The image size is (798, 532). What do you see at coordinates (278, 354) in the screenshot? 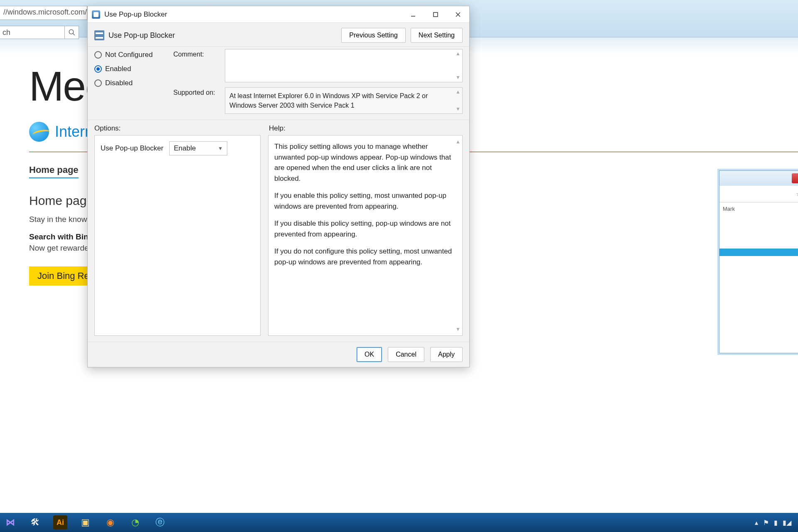
I see `dialog-footer: OK Cancel Apply` at bounding box center [278, 354].